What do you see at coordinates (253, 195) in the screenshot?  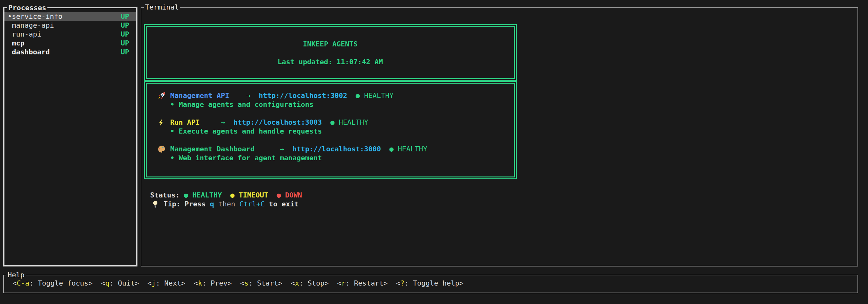 I see `legend-timeout: TIMEOUT` at bounding box center [253, 195].